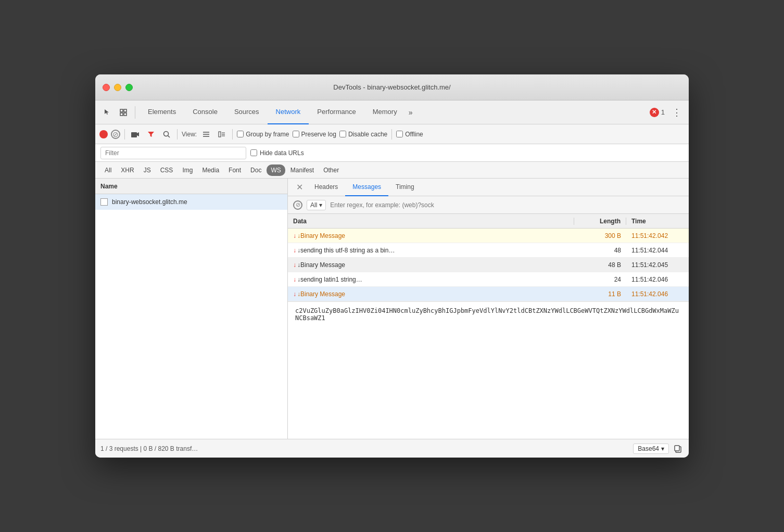  What do you see at coordinates (104, 202) in the screenshot?
I see `request-icon` at bounding box center [104, 202].